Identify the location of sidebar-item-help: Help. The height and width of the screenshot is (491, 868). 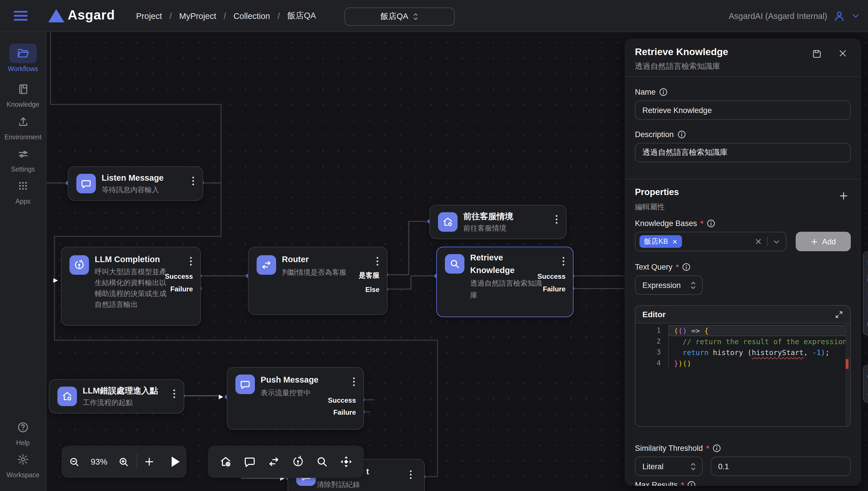
(23, 432).